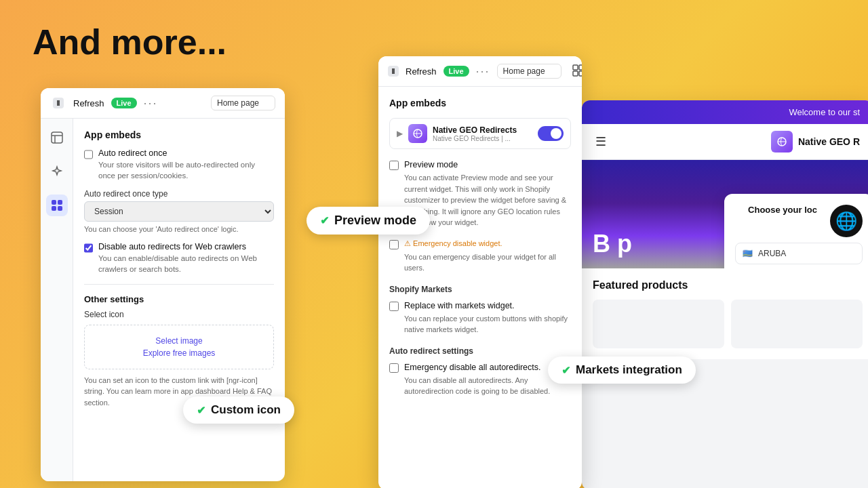  I want to click on other-settings-title: Other settings, so click(179, 300).